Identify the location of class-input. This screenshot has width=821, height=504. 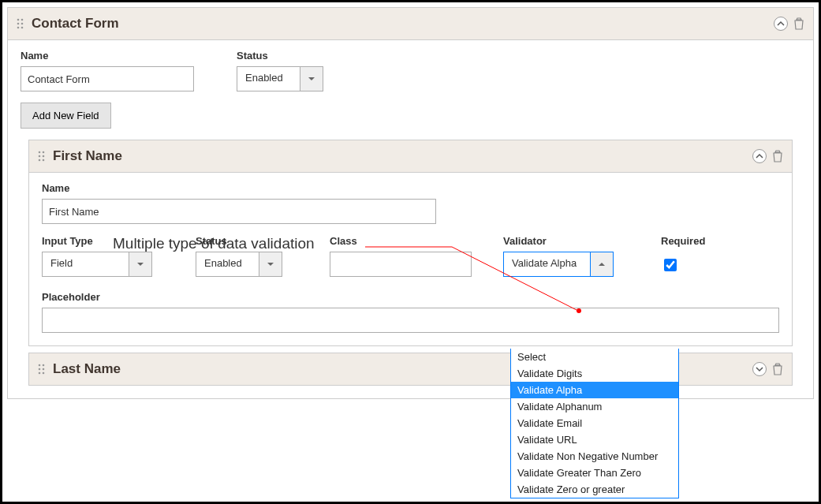
(401, 264).